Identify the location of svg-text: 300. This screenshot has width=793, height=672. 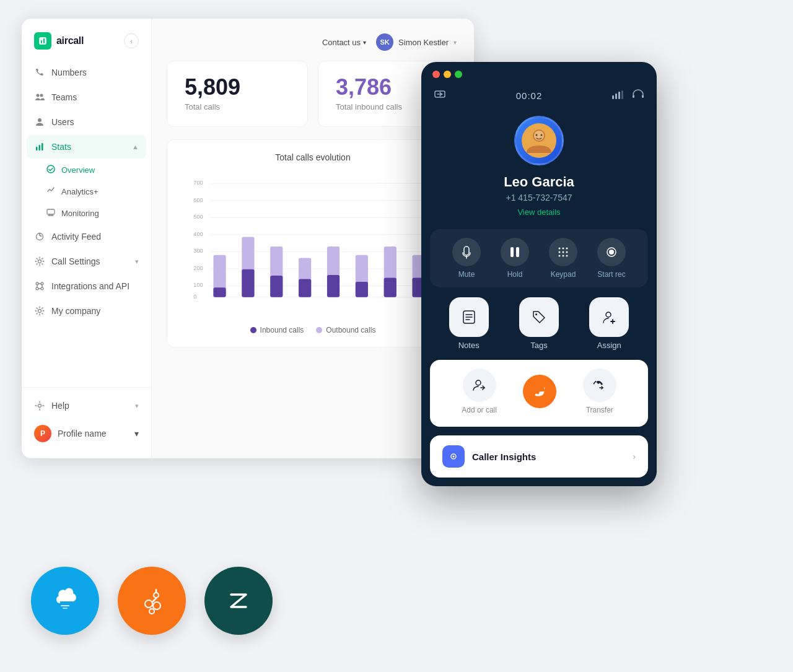
(198, 251).